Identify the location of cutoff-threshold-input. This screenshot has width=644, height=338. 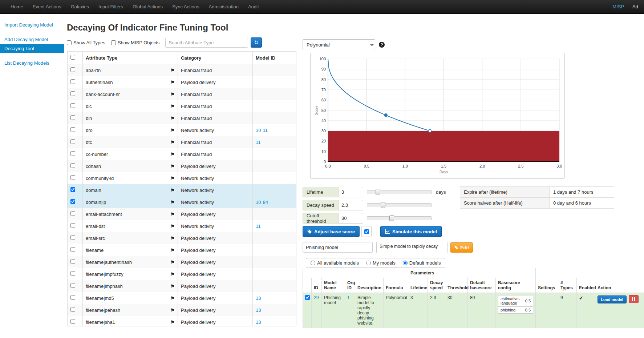
(351, 218).